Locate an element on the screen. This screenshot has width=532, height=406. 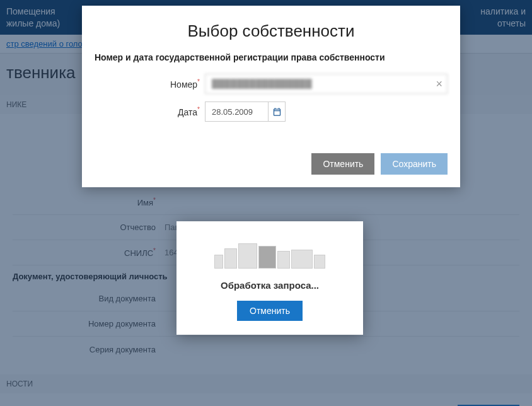
modal-cancel-button: Отменить is located at coordinates (343, 164).